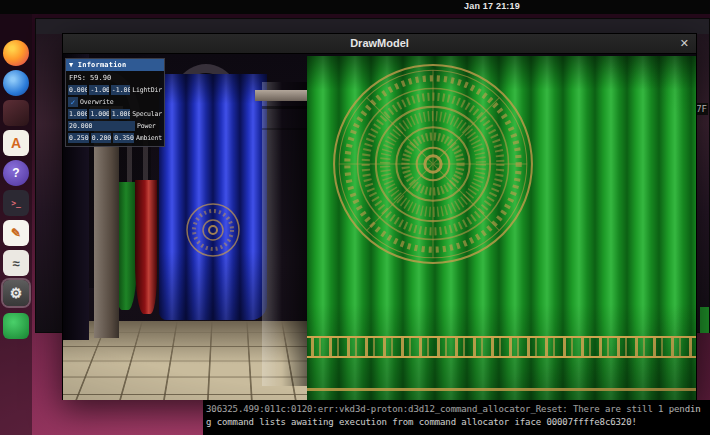 This screenshot has width=710, height=435. What do you see at coordinates (16, 143) in the screenshot?
I see `dock-item-libreoffice: A` at bounding box center [16, 143].